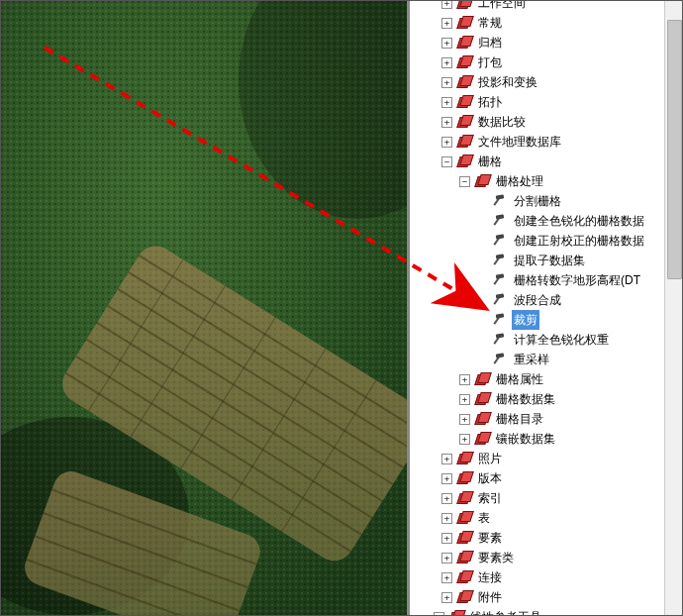 This screenshot has height=616, width=683. Describe the element at coordinates (538, 241) in the screenshot. I see `tree-row: 创建正射校正的栅格数据` at that location.